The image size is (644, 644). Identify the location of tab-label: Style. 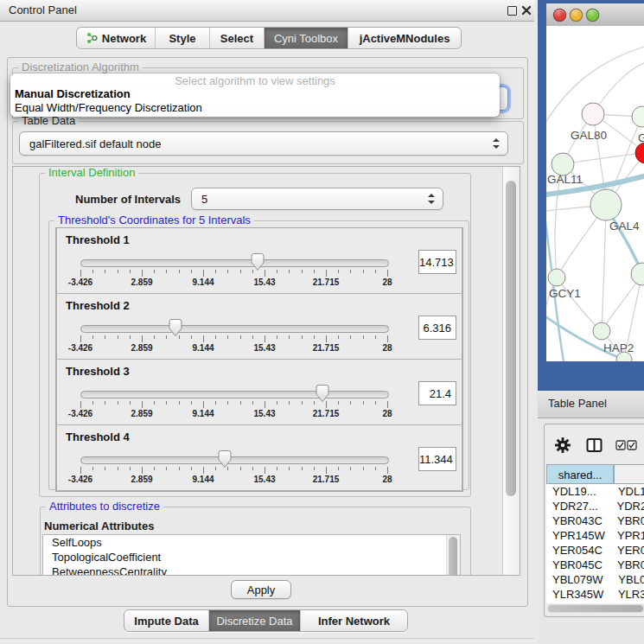
(182, 38).